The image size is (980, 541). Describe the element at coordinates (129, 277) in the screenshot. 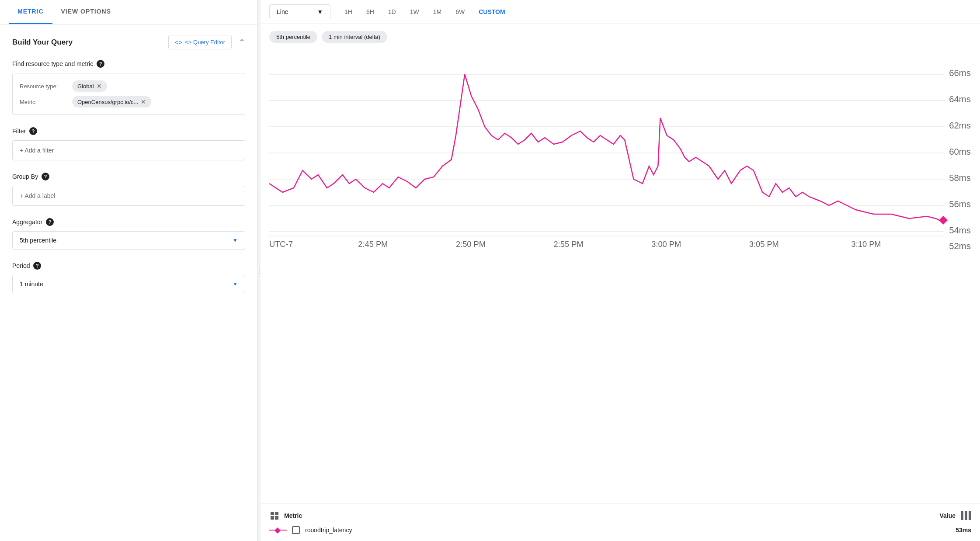

I see `period-section: Period ? 1 minute ▼` at that location.